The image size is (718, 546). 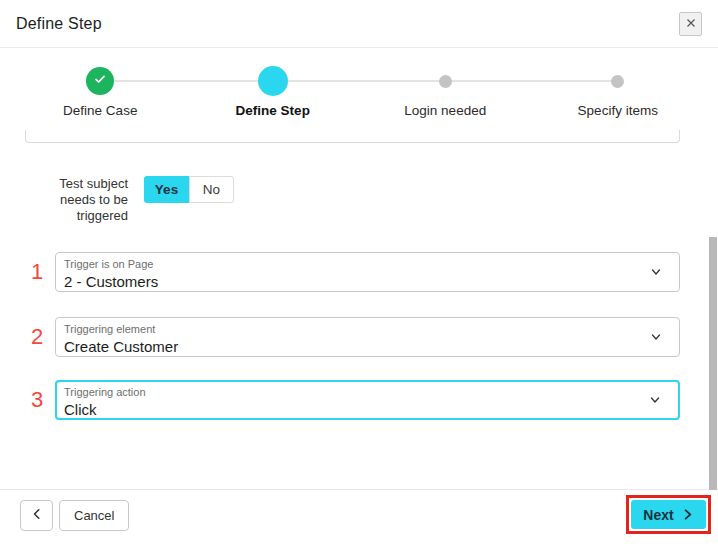 I want to click on annotation-number-2: 2, so click(x=37, y=337).